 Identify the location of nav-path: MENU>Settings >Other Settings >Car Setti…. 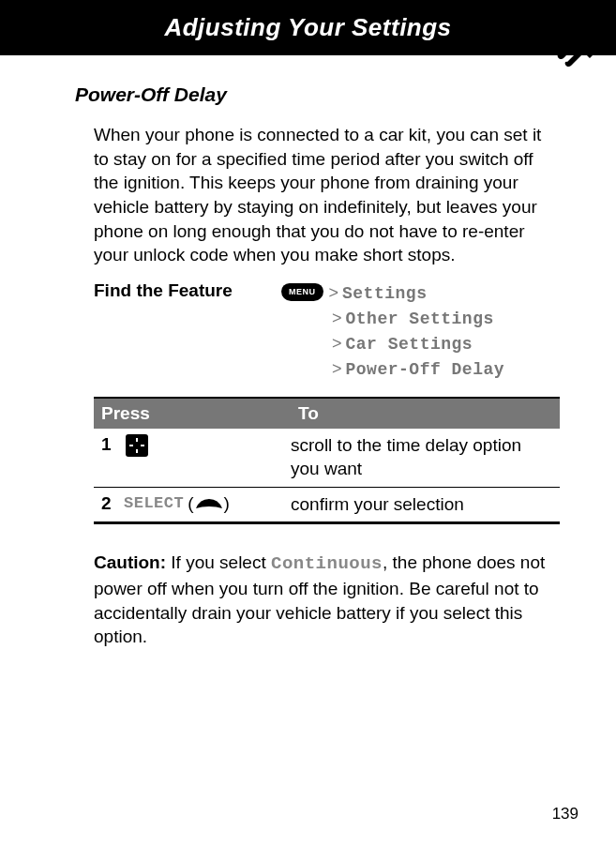
(393, 331).